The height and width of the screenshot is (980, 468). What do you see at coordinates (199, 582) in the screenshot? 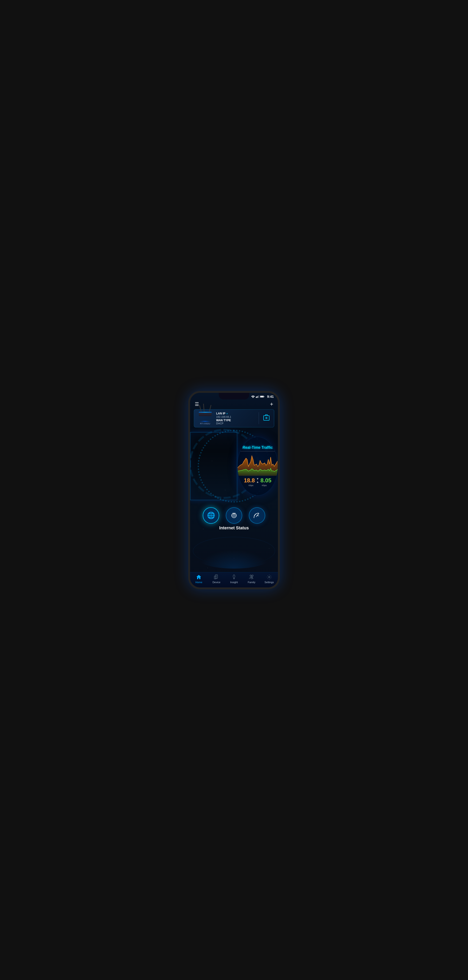
I see `home-label: Home` at bounding box center [199, 582].